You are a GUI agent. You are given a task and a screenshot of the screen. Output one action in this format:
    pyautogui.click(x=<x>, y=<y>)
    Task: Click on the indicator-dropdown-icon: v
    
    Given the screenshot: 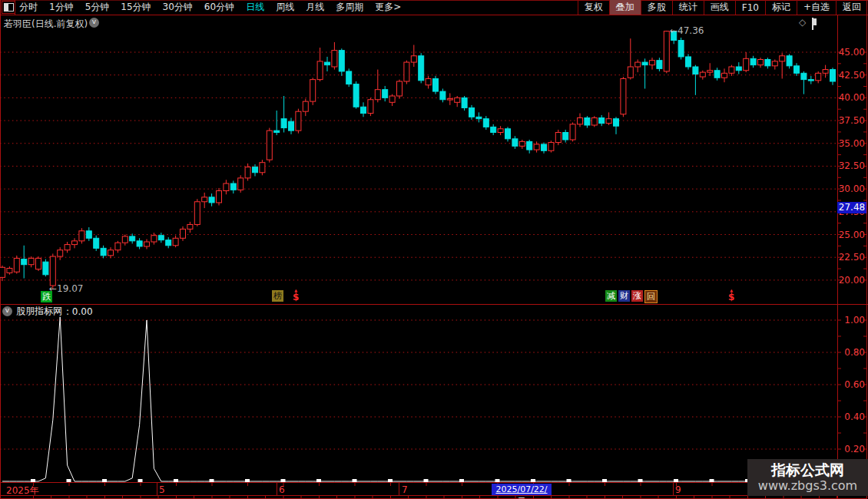 What is the action you would take?
    pyautogui.click(x=8, y=312)
    